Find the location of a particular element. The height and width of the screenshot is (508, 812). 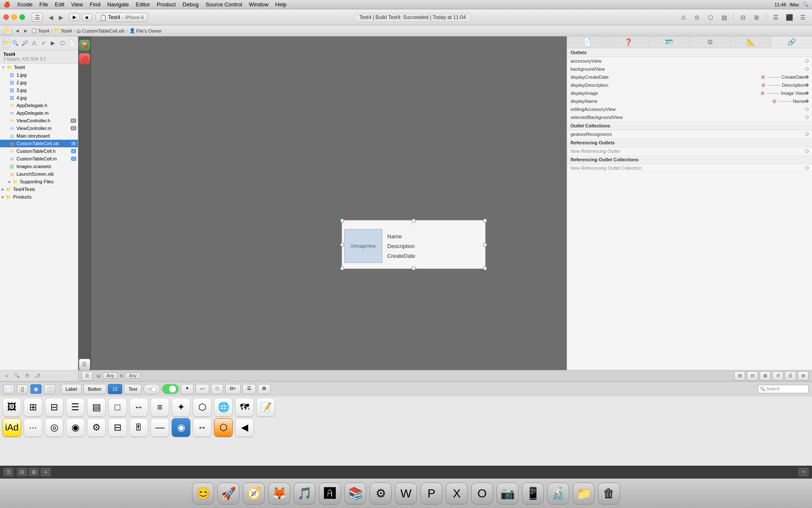

lib-icon-circle: ◉ is located at coordinates (181, 428).